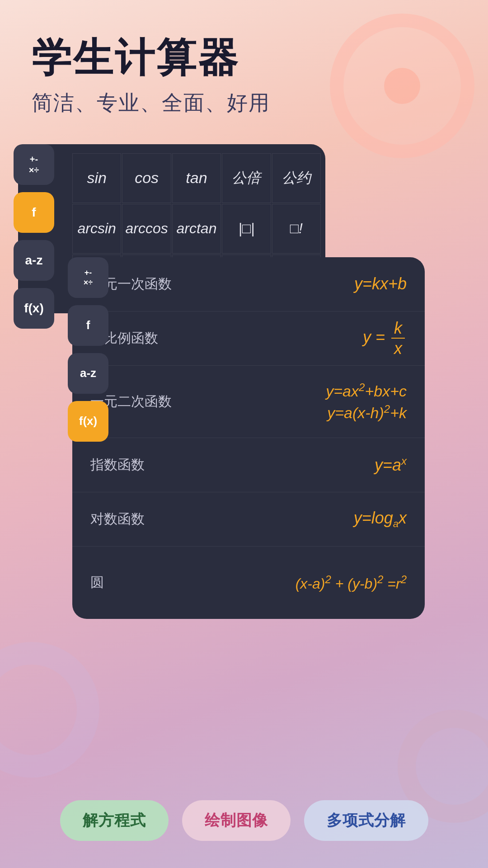  I want to click on func-az-button: a-z, so click(88, 373).